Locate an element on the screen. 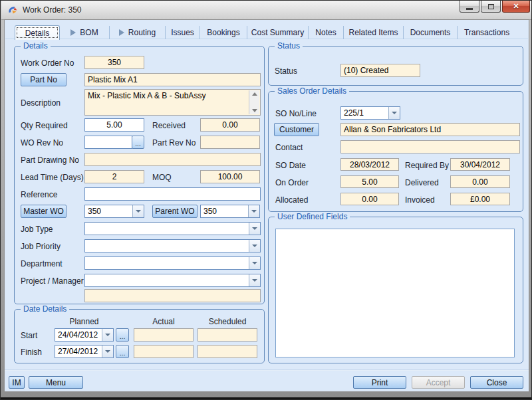  so-no-line-label: SO No/Line is located at coordinates (296, 114).